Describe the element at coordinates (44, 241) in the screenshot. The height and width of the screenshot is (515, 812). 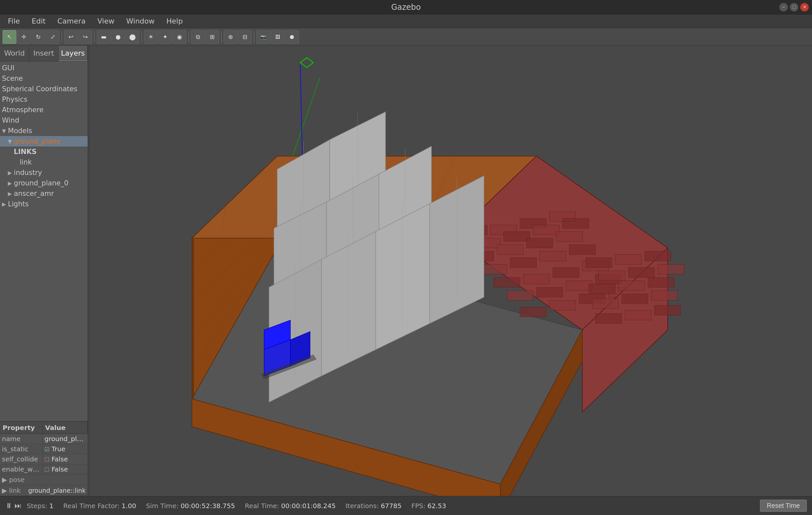
I see `world-tree: GUI Scene Spherical Coordinates Physics …` at that location.